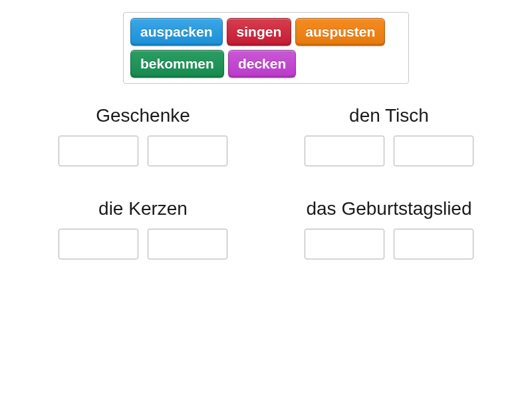  What do you see at coordinates (389, 136) in the screenshot?
I see `category-den-tisch: den Tisch` at bounding box center [389, 136].